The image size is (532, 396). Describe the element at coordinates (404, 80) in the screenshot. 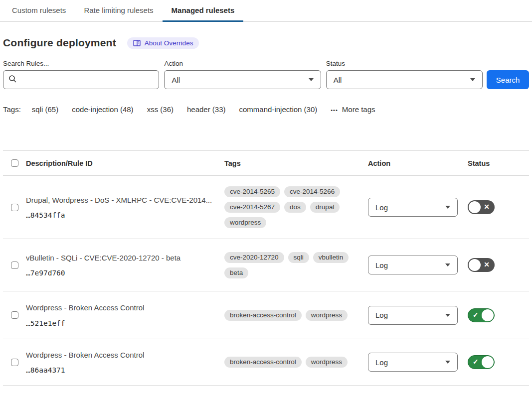

I see `status-filter-select: All` at that location.